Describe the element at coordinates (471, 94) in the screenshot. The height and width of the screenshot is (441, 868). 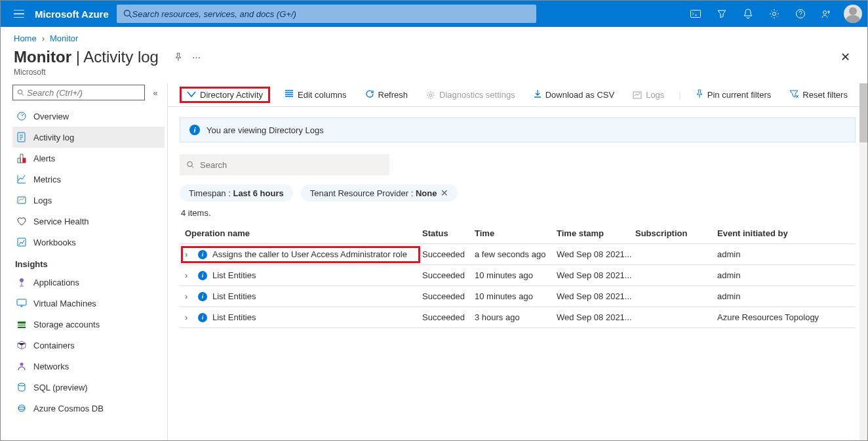
I see `diagnostics-button: Diagnostics settings` at that location.